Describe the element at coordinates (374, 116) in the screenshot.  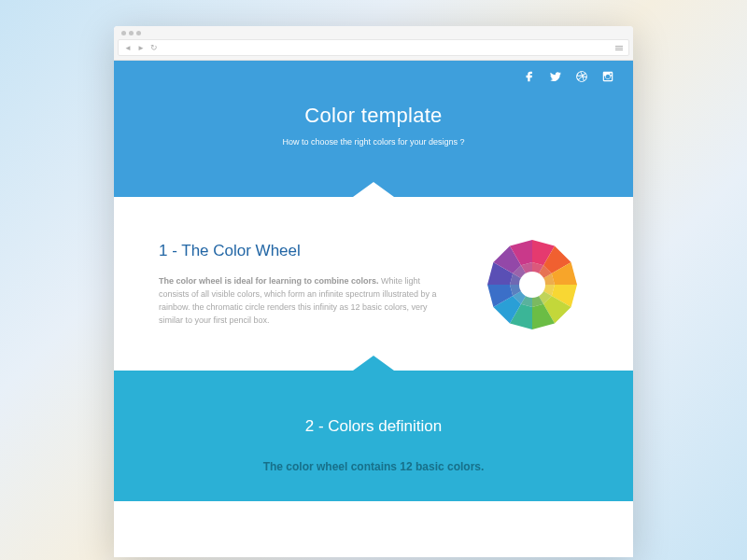
I see `hero-title: Color template` at that location.